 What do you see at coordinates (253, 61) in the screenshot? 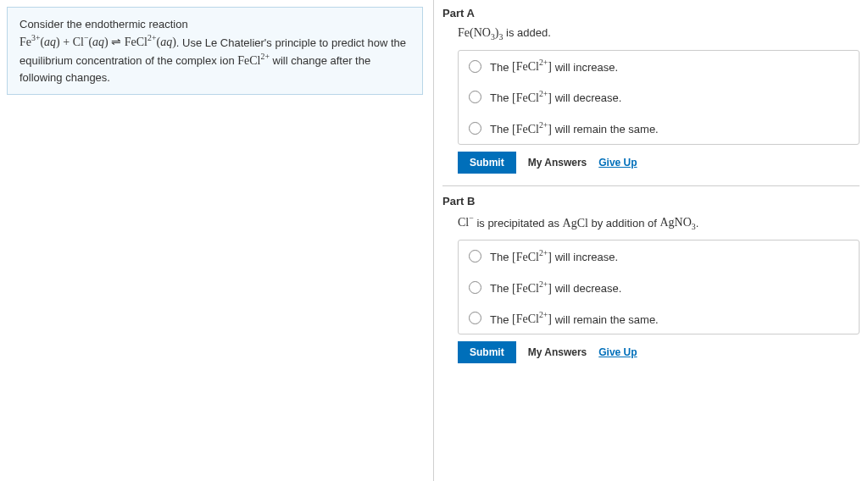
I see `complex-ion: FeCl2+` at bounding box center [253, 61].